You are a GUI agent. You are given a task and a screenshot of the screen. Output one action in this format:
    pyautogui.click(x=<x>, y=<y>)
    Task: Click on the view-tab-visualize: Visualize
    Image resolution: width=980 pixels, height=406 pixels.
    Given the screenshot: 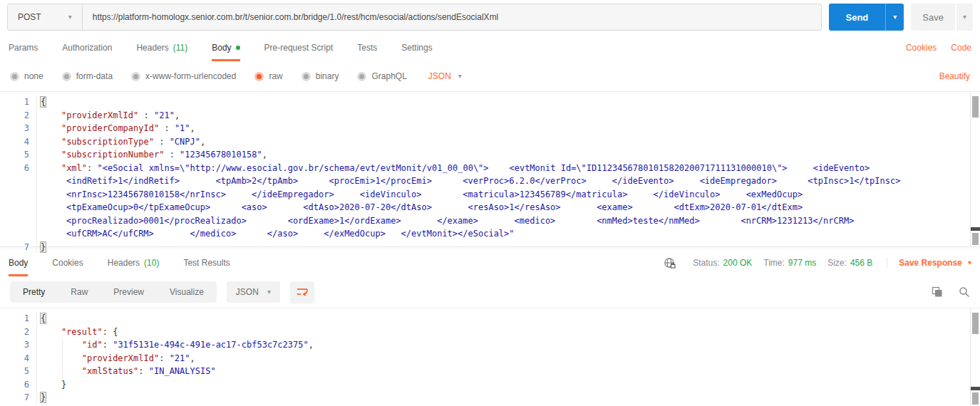 What is the action you would take?
    pyautogui.click(x=187, y=292)
    